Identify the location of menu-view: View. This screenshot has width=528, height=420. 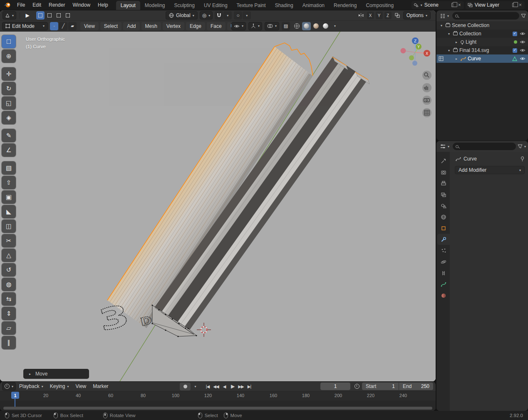
(89, 26).